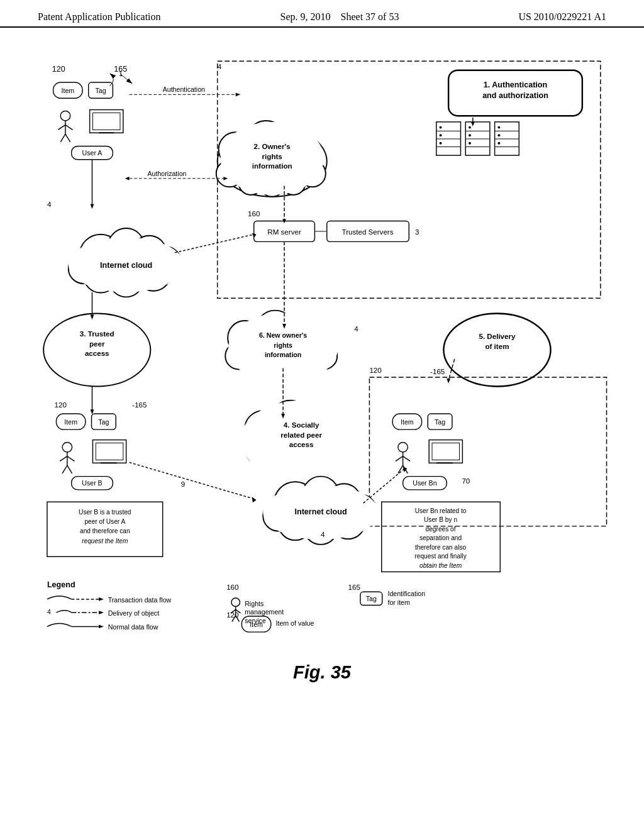 This screenshot has width=644, height=830. Describe the element at coordinates (441, 547) in the screenshot. I see `user-bn-desc-5: therefore can also` at that location.